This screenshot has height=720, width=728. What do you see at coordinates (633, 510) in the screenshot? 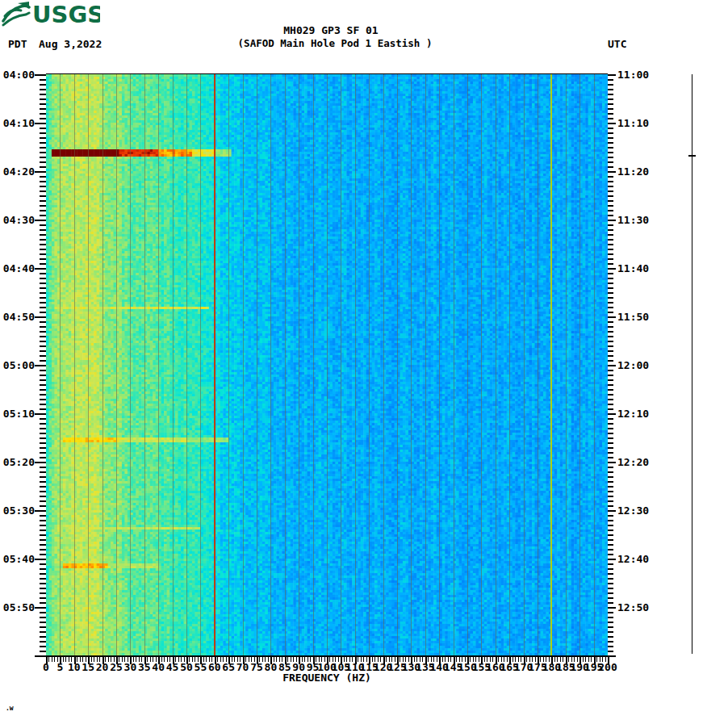
I see `time-label-right: 12:30` at bounding box center [633, 510].